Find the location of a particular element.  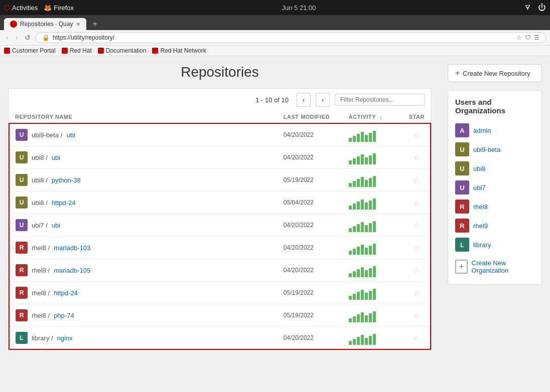

bookmark-red-hat: Red Hat is located at coordinates (77, 51).